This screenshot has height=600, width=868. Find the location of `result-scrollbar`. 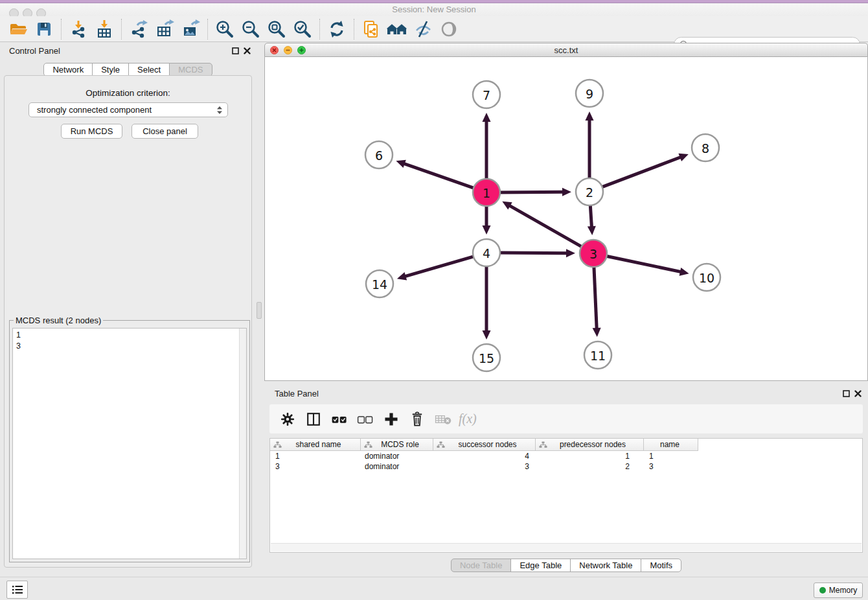

result-scrollbar is located at coordinates (242, 443).